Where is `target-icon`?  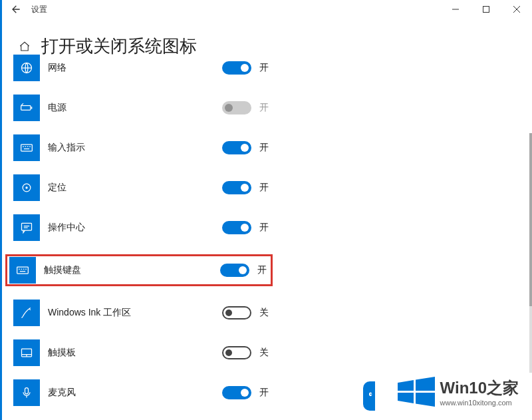
target-icon is located at coordinates (27, 188).